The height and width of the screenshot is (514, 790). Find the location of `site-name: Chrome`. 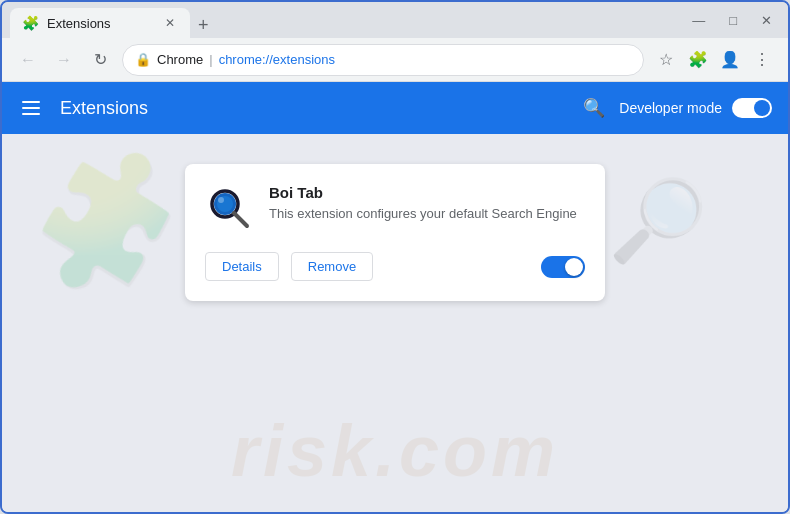

site-name: Chrome is located at coordinates (180, 60).